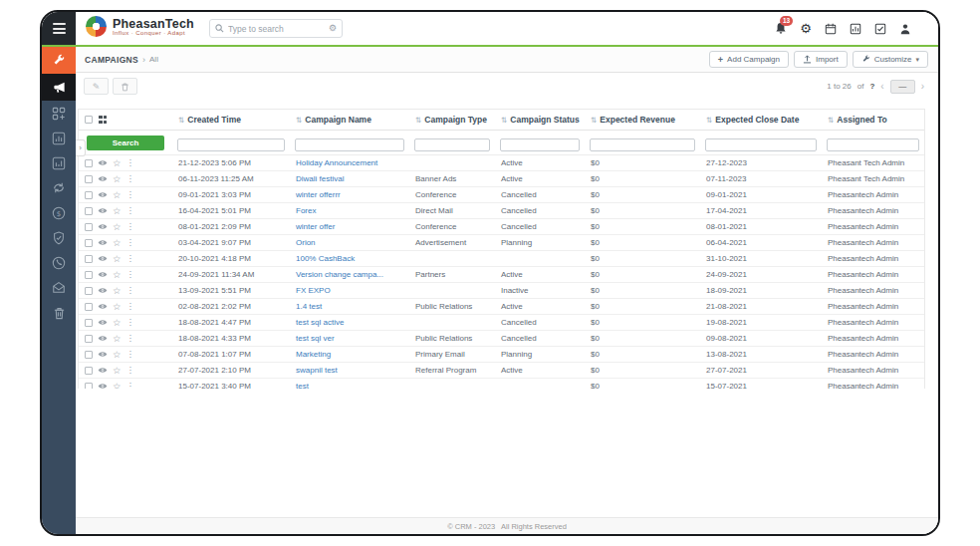  Describe the element at coordinates (59, 60) in the screenshot. I see `sidebar-item-tools` at that location.